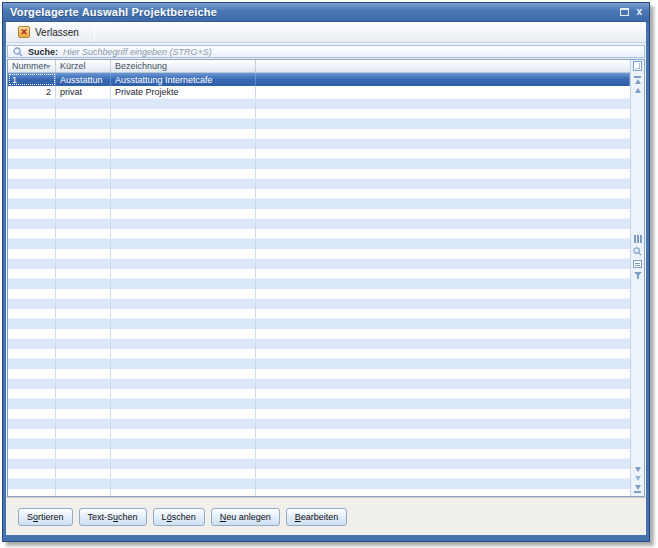 Image resolution: width=658 pixels, height=548 pixels. What do you see at coordinates (638, 480) in the screenshot?
I see `strip-bottom-icons` at bounding box center [638, 480].